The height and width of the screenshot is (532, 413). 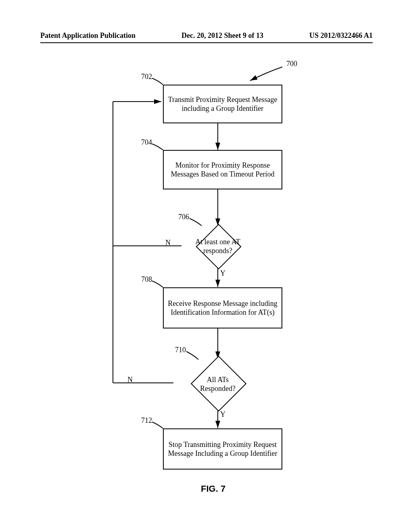 I want to click on label-706-y: Y, so click(x=223, y=273).